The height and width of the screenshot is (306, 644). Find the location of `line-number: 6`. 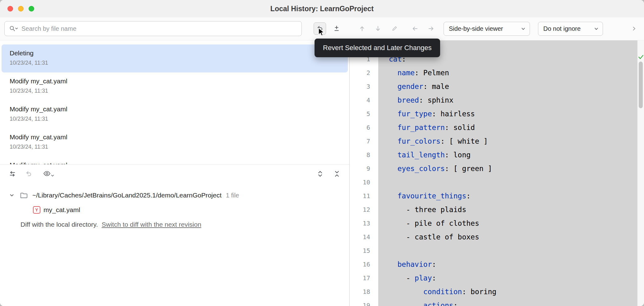

line-number: 6 is located at coordinates (364, 128).